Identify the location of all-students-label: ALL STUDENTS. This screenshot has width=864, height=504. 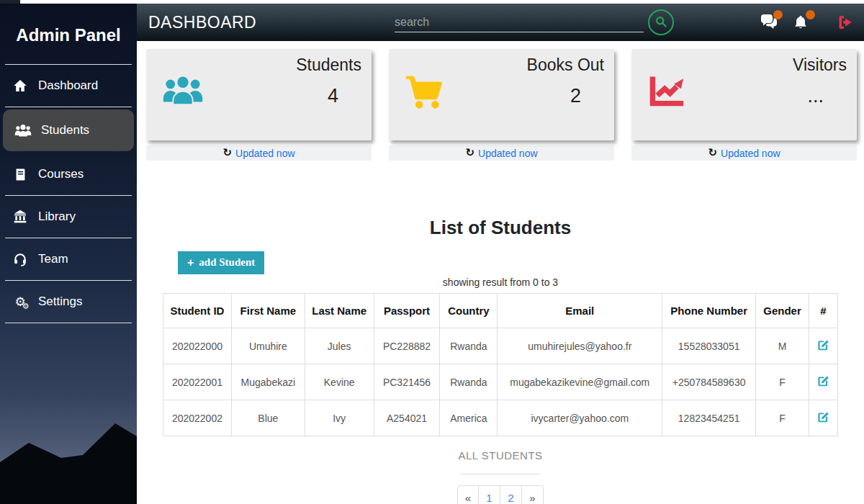
(500, 455).